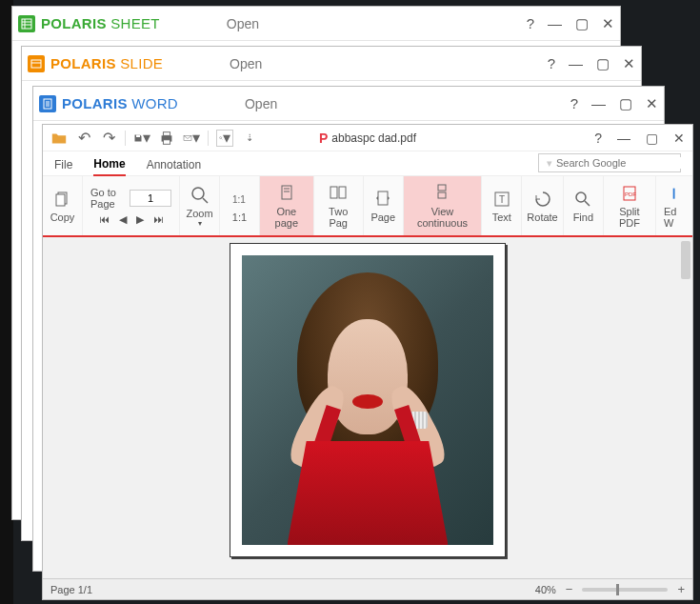 This screenshot has height=604, width=700. I want to click on view-continuous-button: View continuous, so click(444, 206).